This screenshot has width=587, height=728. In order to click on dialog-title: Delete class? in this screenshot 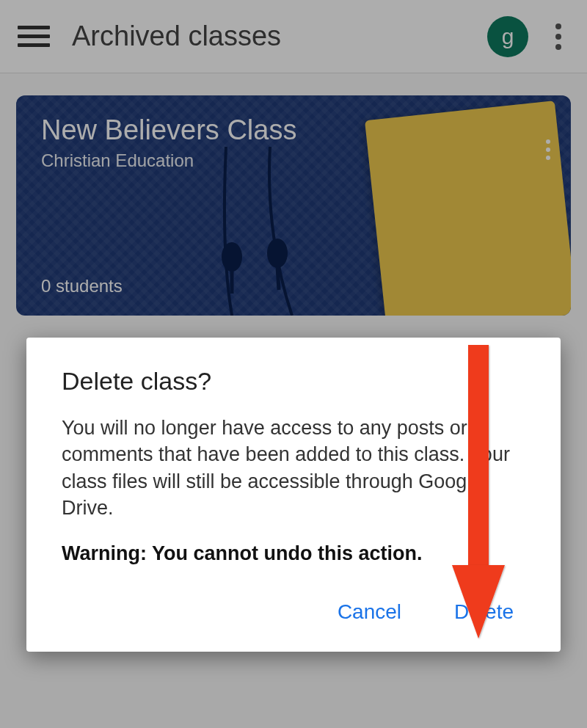, I will do `click(294, 382)`.